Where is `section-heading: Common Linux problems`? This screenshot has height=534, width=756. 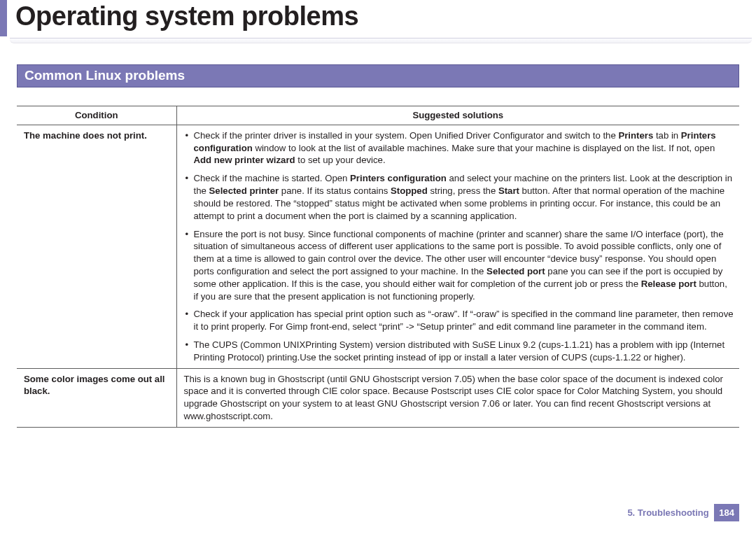 section-heading: Common Linux problems is located at coordinates (378, 76).